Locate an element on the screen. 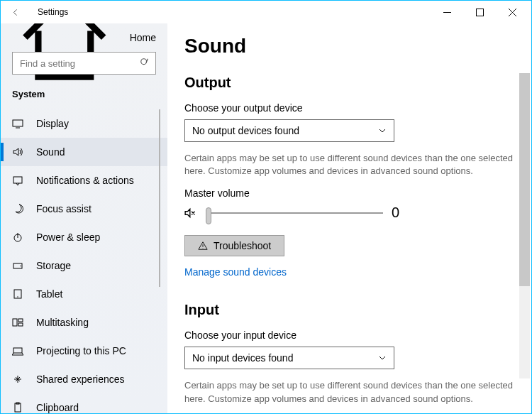 The height and width of the screenshot is (414, 532). sidebar-item-label: Sound is located at coordinates (50, 152).